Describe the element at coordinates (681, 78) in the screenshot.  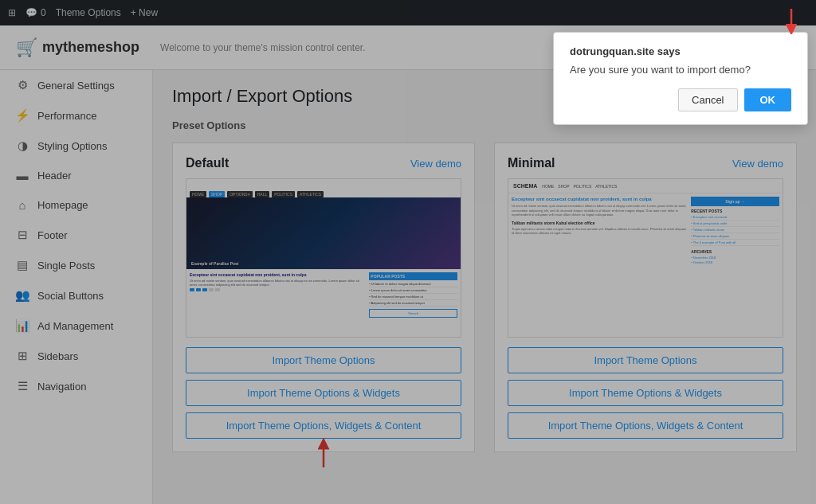
I see `confirm-dialog: dotrungquan.site says Are you sure you w…` at that location.